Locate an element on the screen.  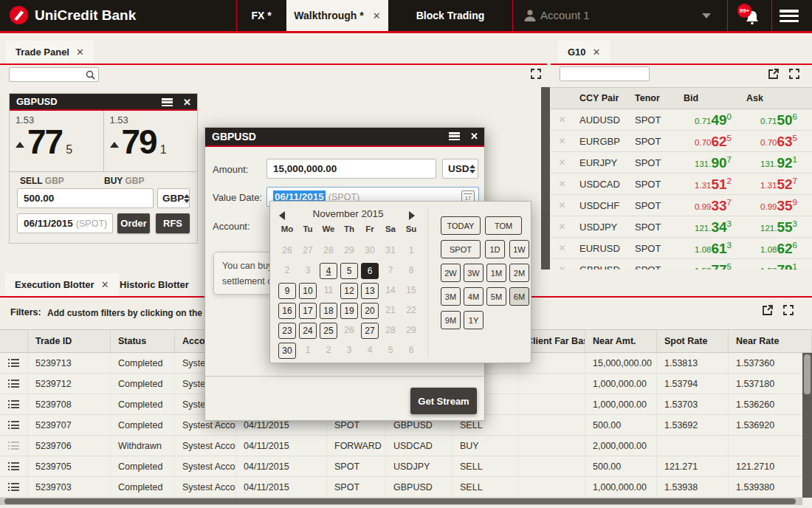
pop-out-icon is located at coordinates (768, 310).